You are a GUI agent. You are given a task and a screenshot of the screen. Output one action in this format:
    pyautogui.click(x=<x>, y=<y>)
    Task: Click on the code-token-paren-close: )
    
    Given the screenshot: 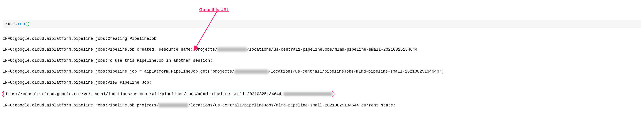 What is the action you would take?
    pyautogui.click(x=28, y=24)
    